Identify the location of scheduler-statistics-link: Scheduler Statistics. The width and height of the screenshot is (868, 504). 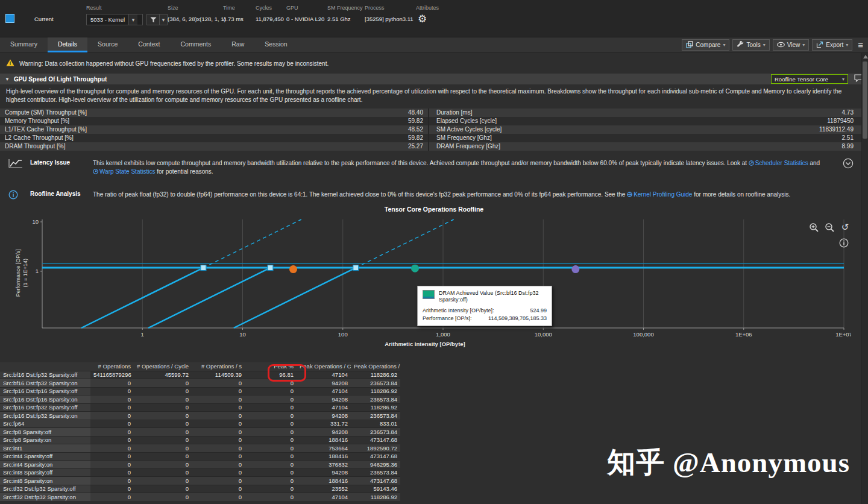
(779, 163).